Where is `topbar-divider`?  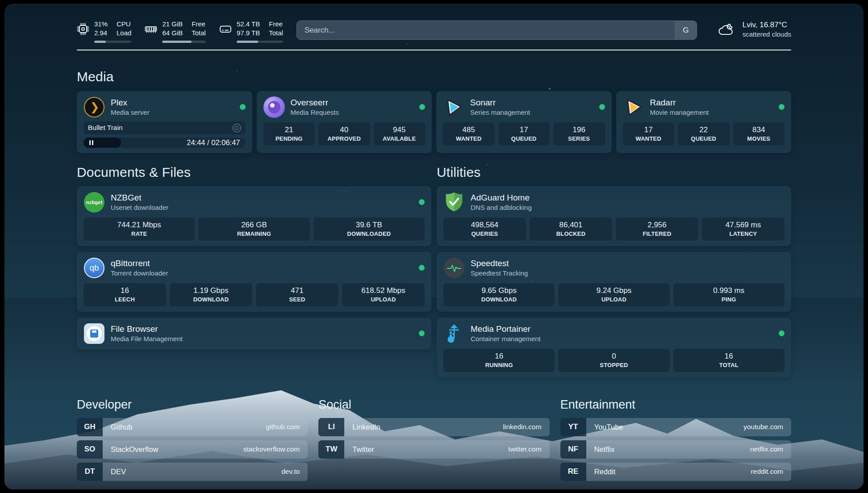
topbar-divider is located at coordinates (434, 50).